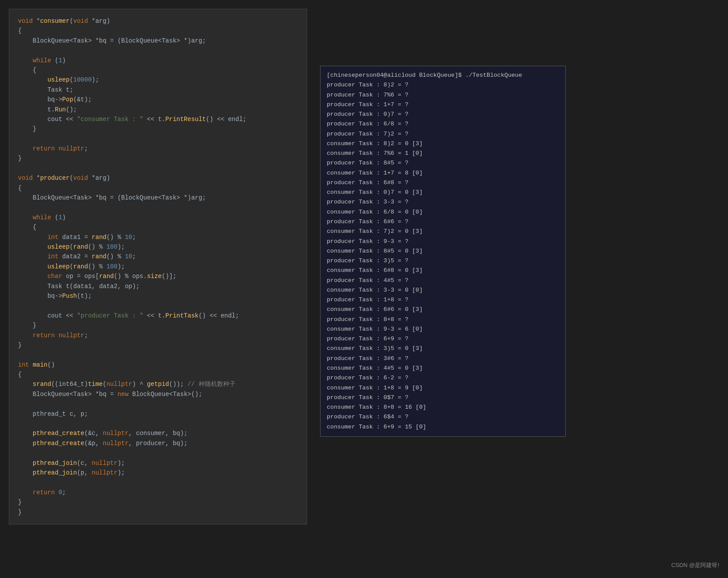 The image size is (728, 578). What do you see at coordinates (376, 407) in the screenshot?
I see `terminal-line-34: consumer Task : 8+8 = 16 [0]` at bounding box center [376, 407].